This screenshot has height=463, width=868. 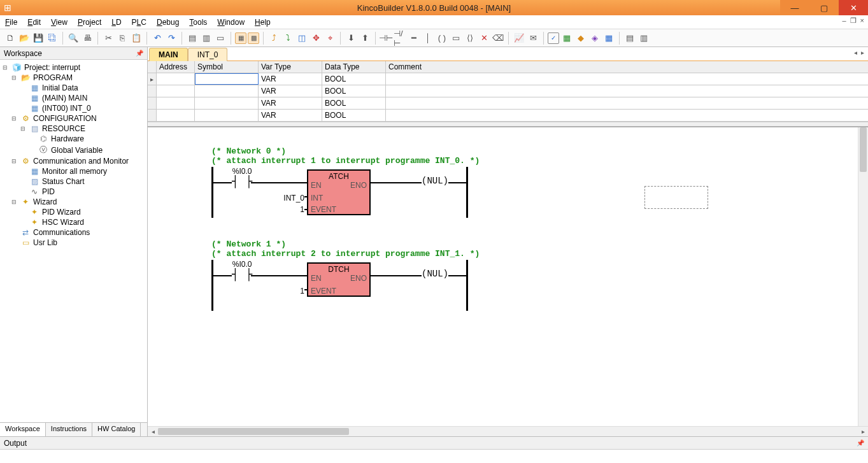 What do you see at coordinates (66, 108) in the screenshot?
I see `tree-int0: (INT00) INT_0` at bounding box center [66, 108].